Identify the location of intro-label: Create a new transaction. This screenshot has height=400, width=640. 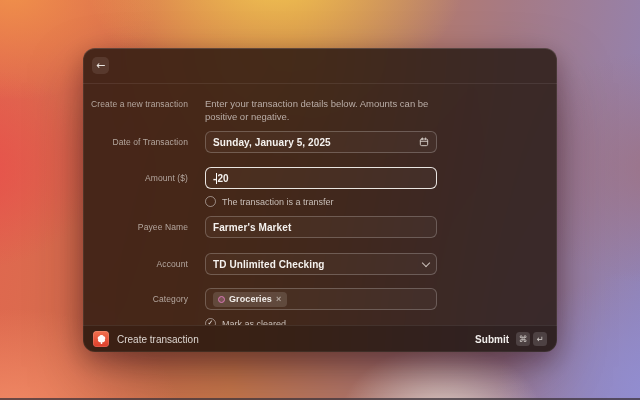
(136, 104).